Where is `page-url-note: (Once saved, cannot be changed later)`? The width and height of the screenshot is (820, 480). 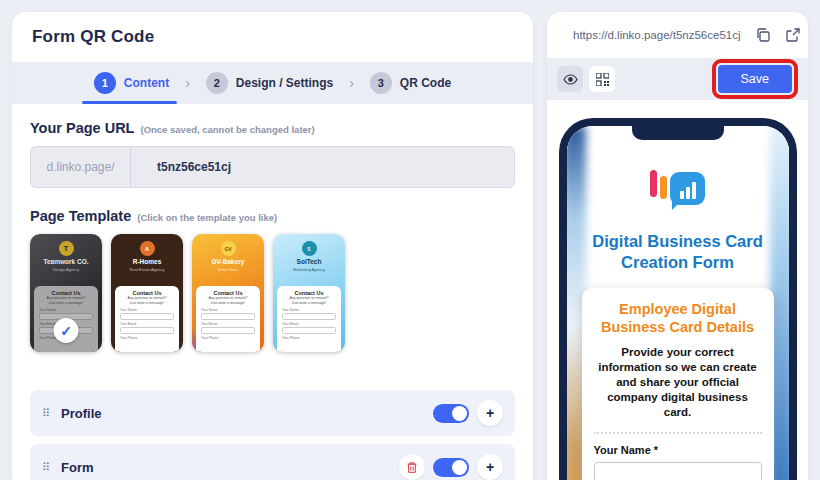
page-url-note: (Once saved, cannot be changed later) is located at coordinates (227, 130).